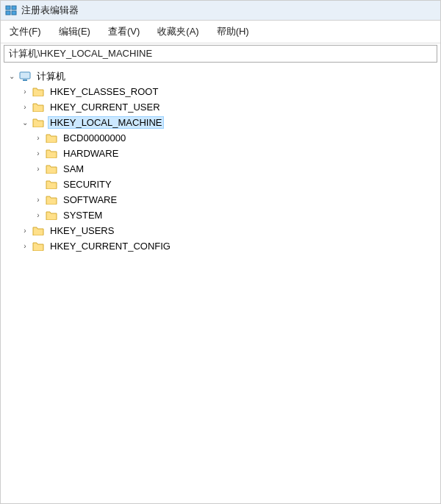 This screenshot has height=504, width=441. What do you see at coordinates (220, 169) in the screenshot?
I see `tree-node-sam: › SAM` at bounding box center [220, 169].